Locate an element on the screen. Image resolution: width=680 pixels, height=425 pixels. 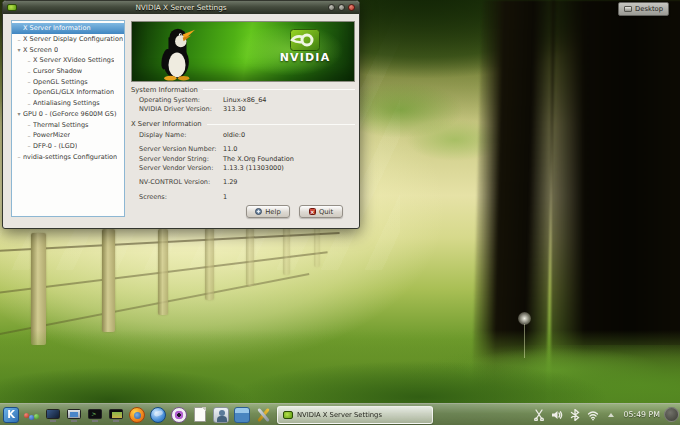
minimize-button is located at coordinates (332, 8).